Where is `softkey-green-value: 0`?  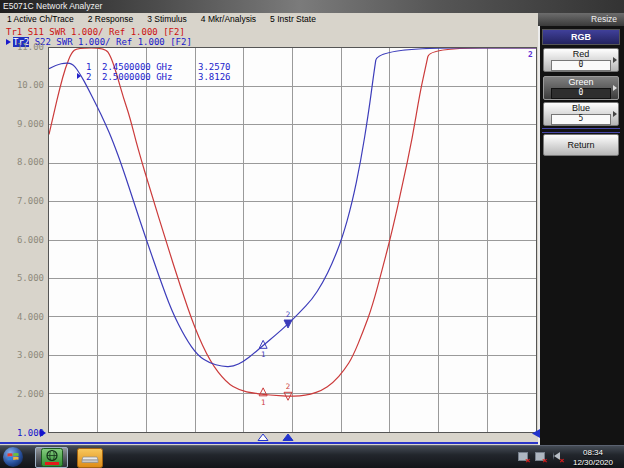 softkey-green-value: 0 is located at coordinates (581, 94).